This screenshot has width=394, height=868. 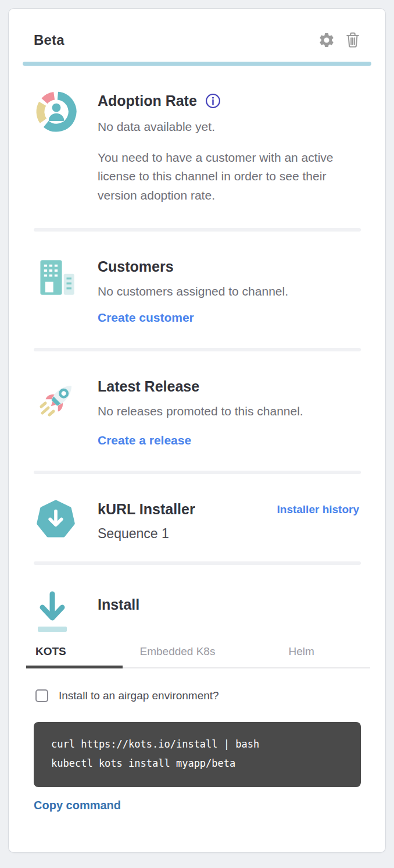 What do you see at coordinates (77, 805) in the screenshot?
I see `copy-command-link: Copy command` at bounding box center [77, 805].